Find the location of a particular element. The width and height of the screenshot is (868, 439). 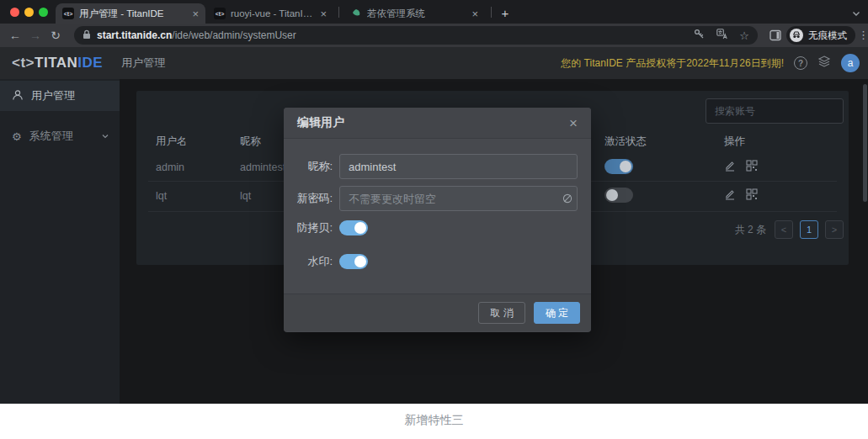

pagination-prev-button: < is located at coordinates (784, 230).